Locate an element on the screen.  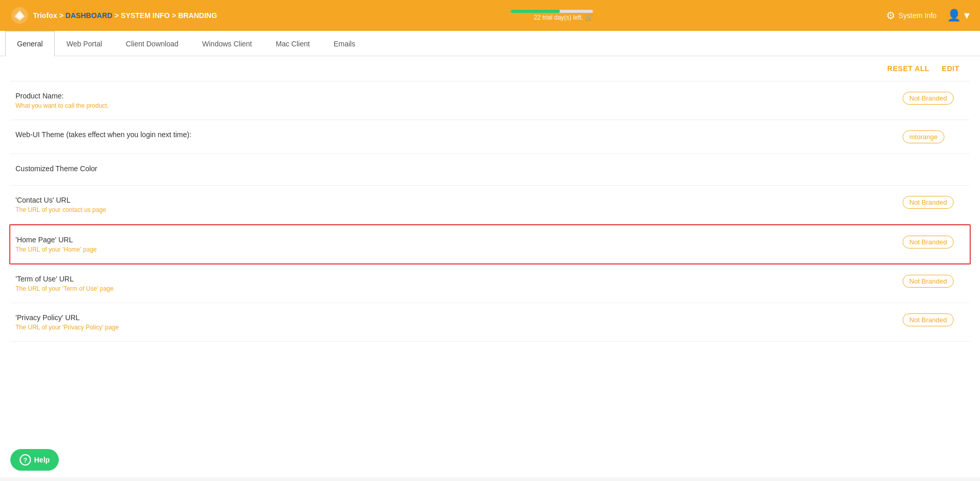
product-name-label: Product Name: is located at coordinates (454, 96).